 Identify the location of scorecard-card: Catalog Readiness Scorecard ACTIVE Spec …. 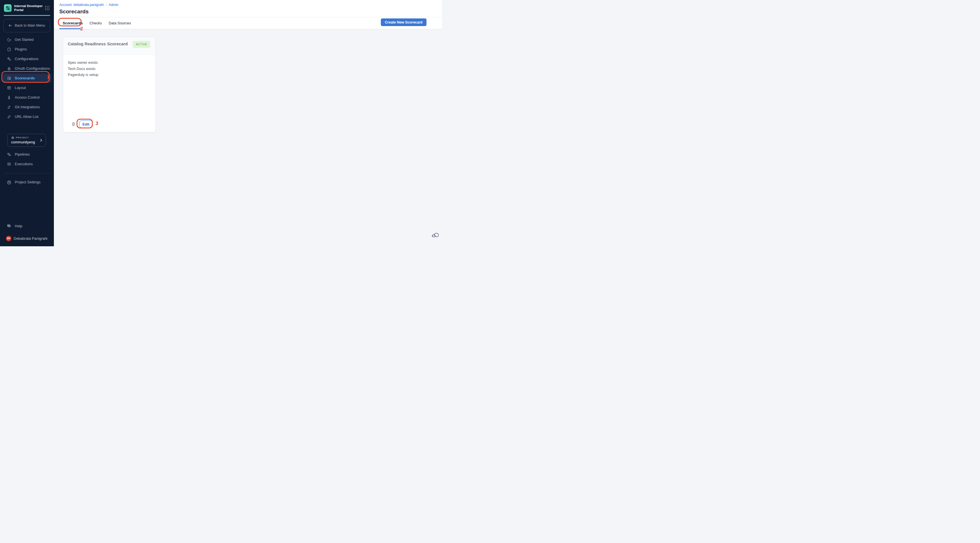
(109, 84).